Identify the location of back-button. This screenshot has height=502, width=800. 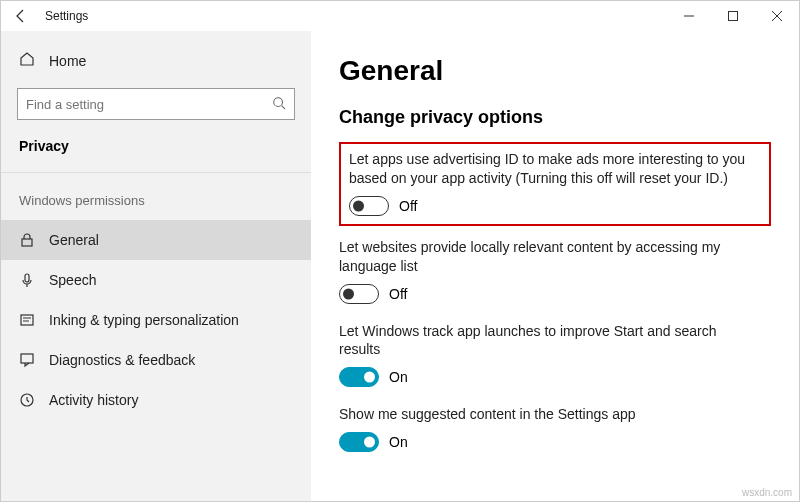
(21, 16).